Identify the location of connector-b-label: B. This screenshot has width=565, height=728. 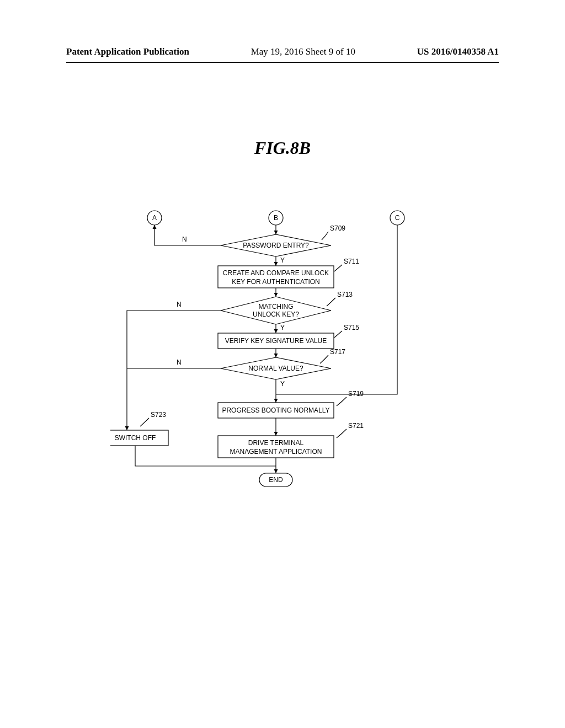
(276, 218).